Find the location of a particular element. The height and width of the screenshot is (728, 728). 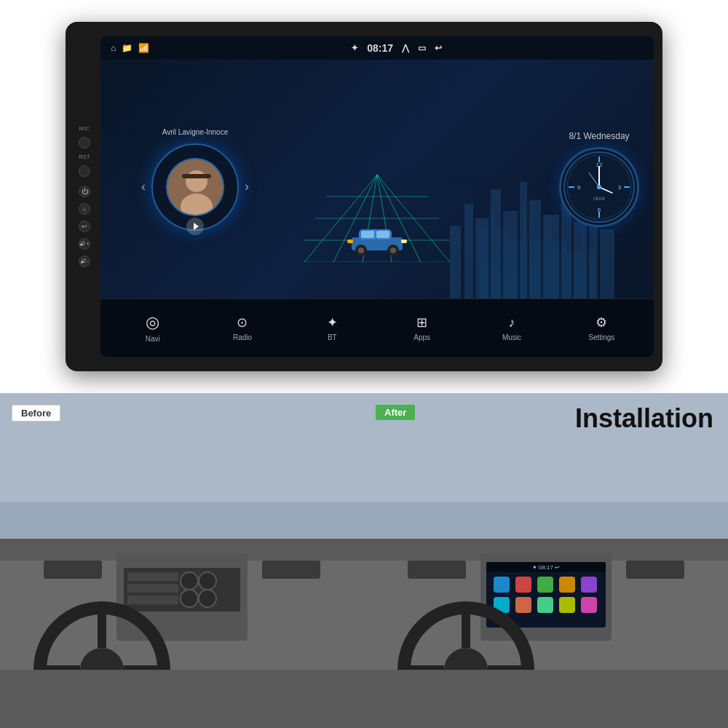

nav-item-radio: ⊙ Radio is located at coordinates (242, 328).